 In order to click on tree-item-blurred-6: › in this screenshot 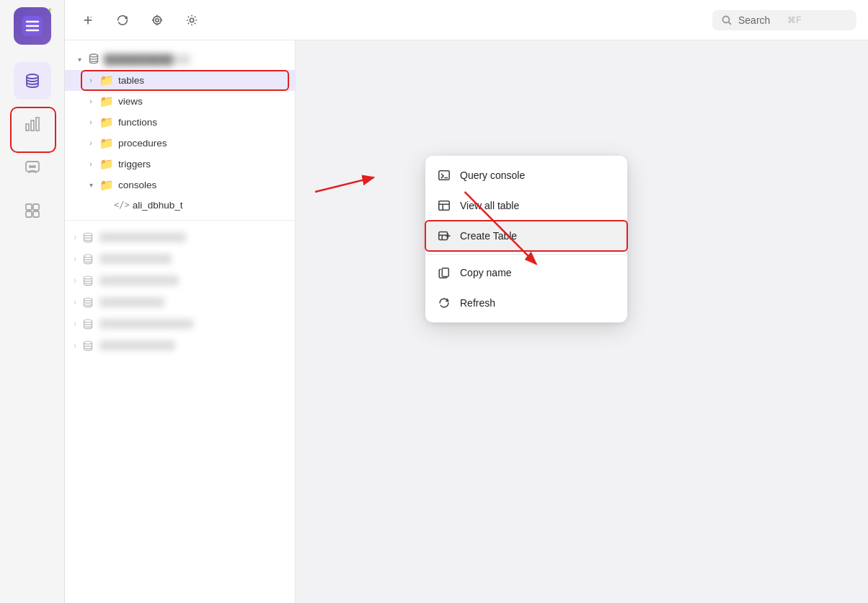, I will do `click(180, 345)`.